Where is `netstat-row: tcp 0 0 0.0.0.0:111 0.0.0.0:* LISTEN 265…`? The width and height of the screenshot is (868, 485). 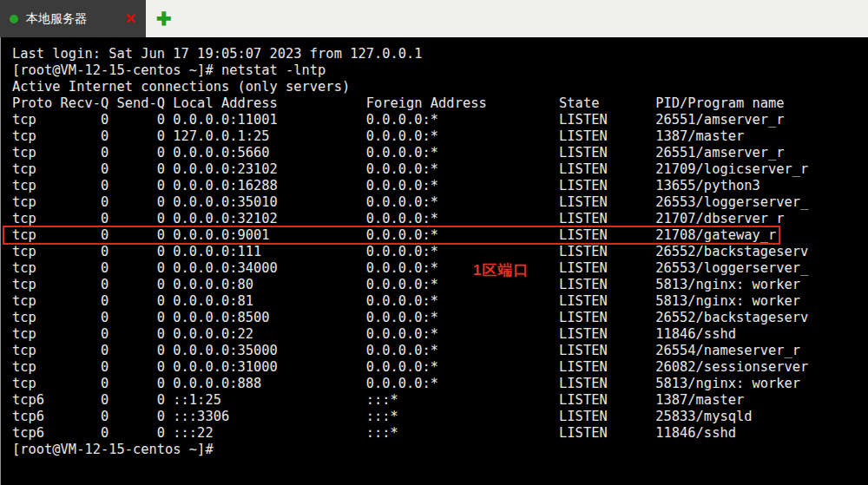 netstat-row: tcp 0 0 0.0.0.0:111 0.0.0.0:* LISTEN 265… is located at coordinates (440, 252).